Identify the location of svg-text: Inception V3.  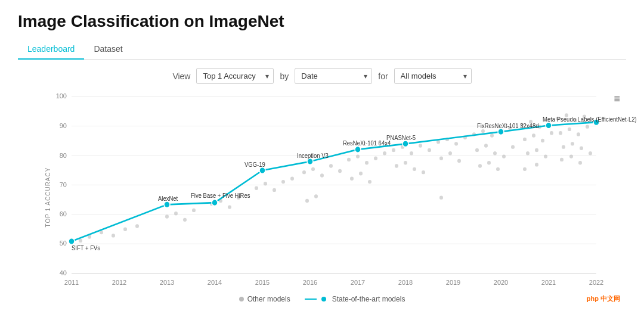
(312, 155).